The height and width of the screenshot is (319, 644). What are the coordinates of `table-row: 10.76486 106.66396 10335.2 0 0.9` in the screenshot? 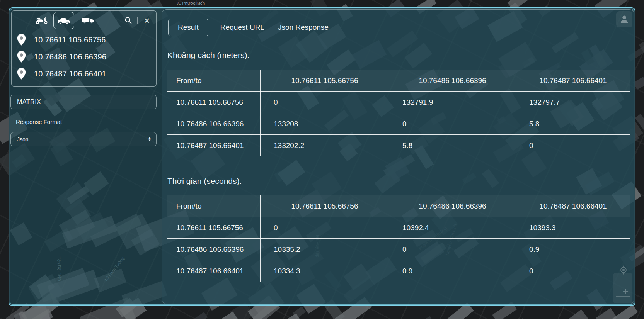 It's located at (399, 249).